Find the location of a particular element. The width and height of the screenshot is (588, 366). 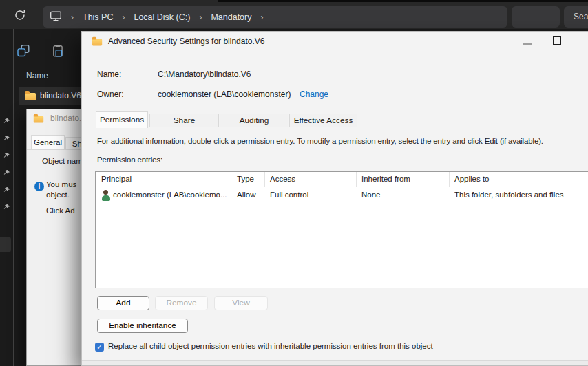

explorer-toolbar: › This PC › Local Disk (C:) › Mandatory … is located at coordinates (294, 14).